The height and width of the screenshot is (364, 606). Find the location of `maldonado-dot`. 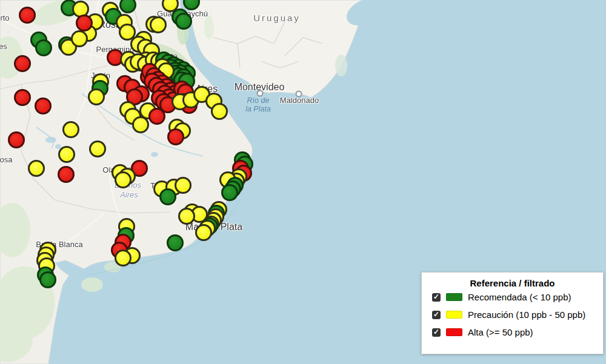

maldonado-dot is located at coordinates (299, 94).